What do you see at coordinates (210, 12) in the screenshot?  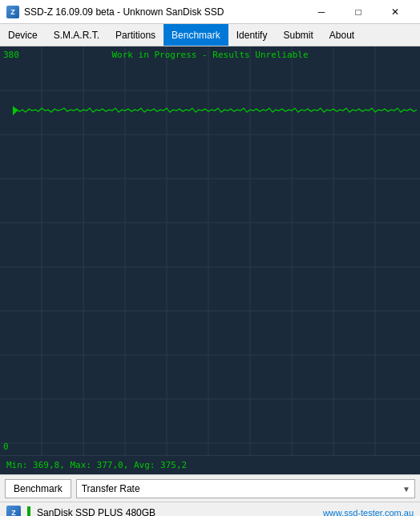 I see `title-bar: Z SSD-Z 16.09.09 beta - Unknown SanDisk …` at bounding box center [210, 12].